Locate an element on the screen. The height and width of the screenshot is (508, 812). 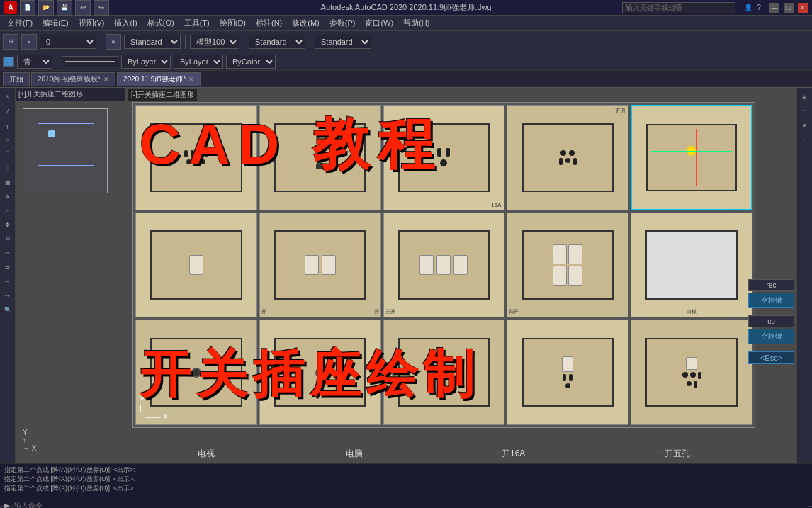
tool-line: ╱ is located at coordinates (8, 111).